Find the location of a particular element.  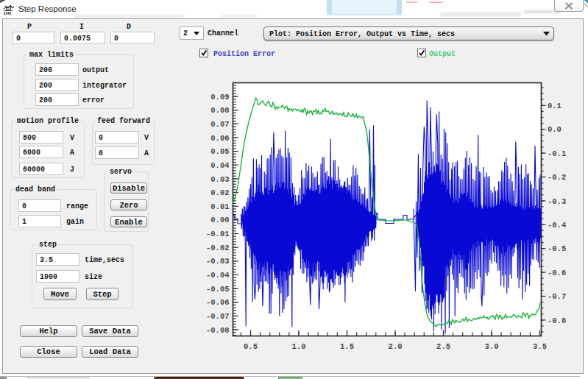

svg-text: -0.08 is located at coordinates (218, 330).